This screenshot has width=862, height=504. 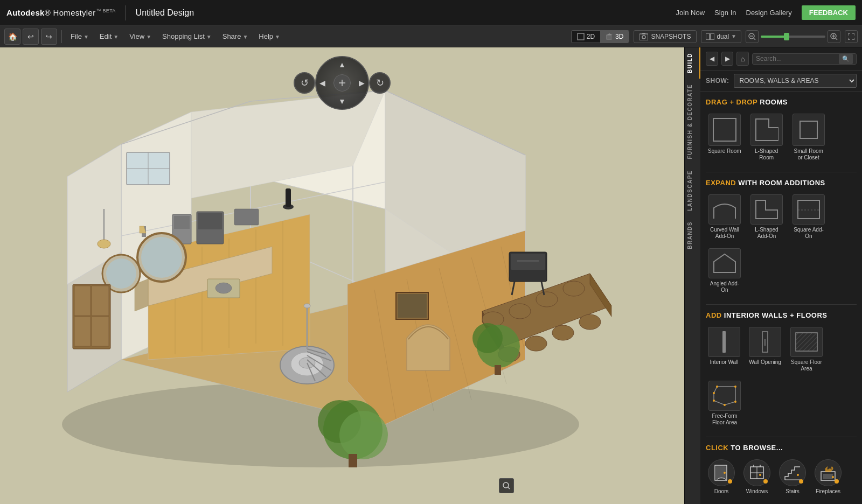 I want to click on interior-wall-item: Interior Wall, so click(x=724, y=349).